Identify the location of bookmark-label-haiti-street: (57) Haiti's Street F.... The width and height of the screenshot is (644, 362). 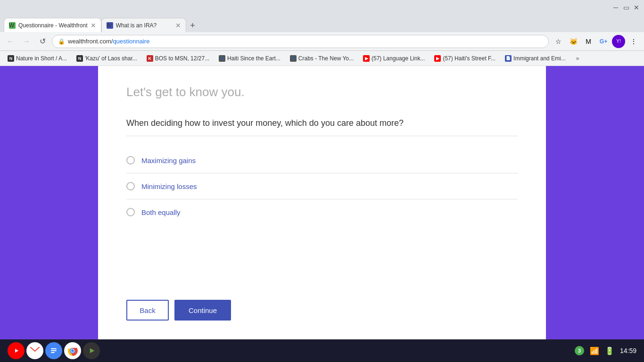
(469, 58).